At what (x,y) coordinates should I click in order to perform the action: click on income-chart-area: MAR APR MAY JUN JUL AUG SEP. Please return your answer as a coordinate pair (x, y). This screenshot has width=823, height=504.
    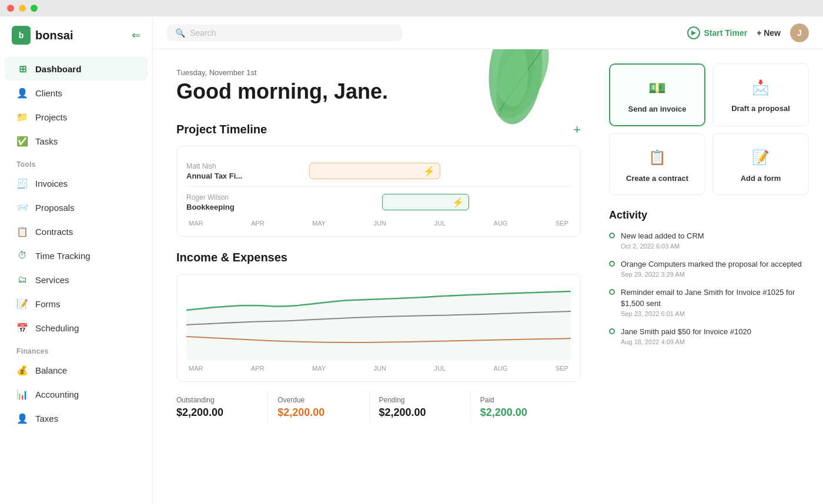
    Looking at the image, I should click on (379, 328).